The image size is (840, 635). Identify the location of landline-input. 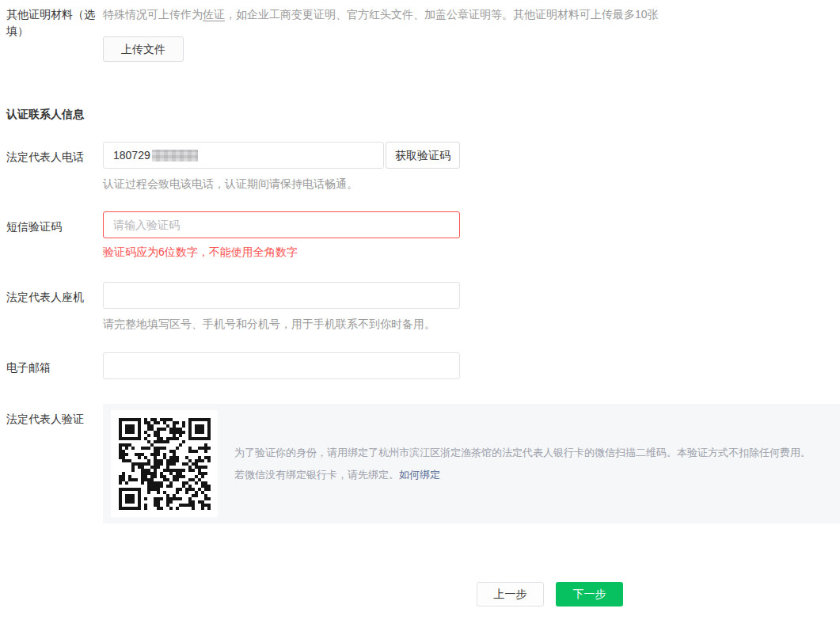
(282, 295).